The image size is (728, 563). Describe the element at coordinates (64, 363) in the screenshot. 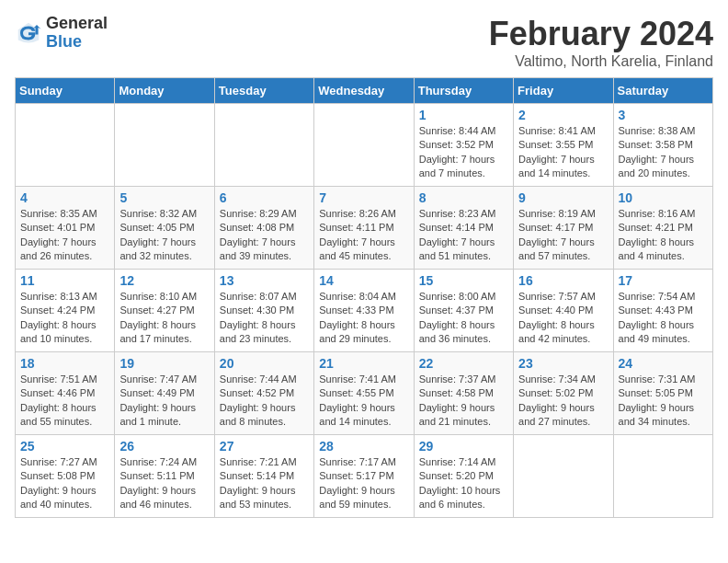

I see `day-number: 18` at that location.